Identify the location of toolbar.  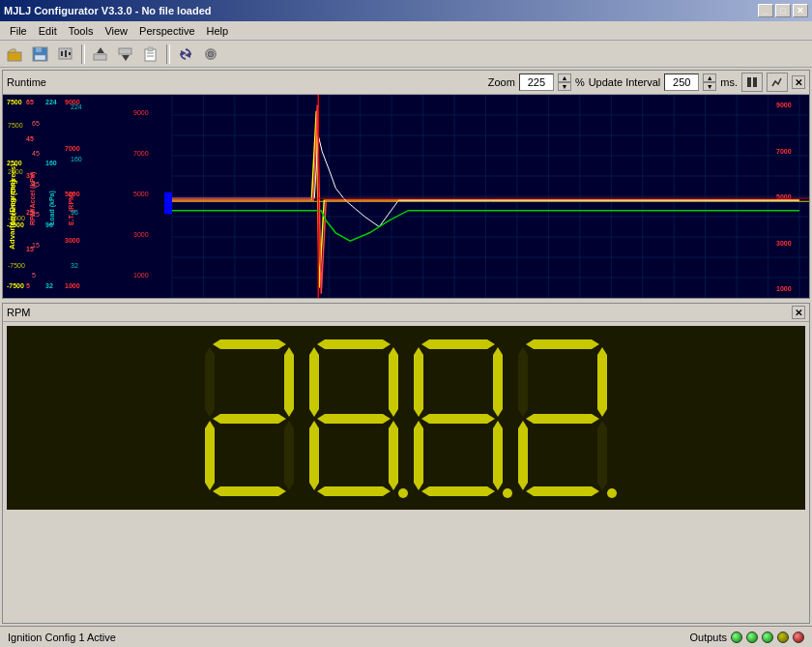
(406, 54).